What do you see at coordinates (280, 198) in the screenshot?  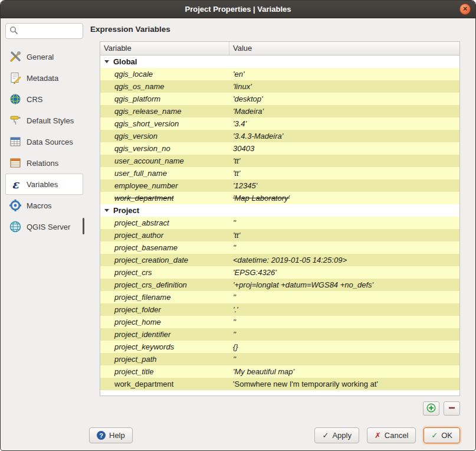 I see `variable-row-work_department: work_department'Map Laboratory'` at bounding box center [280, 198].